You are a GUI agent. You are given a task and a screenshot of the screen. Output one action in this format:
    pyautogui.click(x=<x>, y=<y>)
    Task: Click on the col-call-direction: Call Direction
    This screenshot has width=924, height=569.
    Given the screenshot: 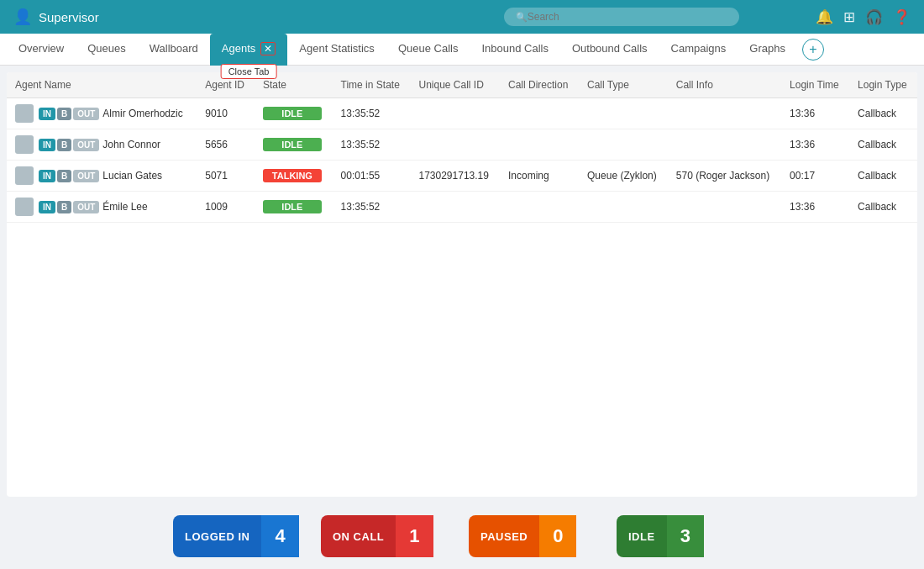 What is the action you would take?
    pyautogui.click(x=539, y=86)
    